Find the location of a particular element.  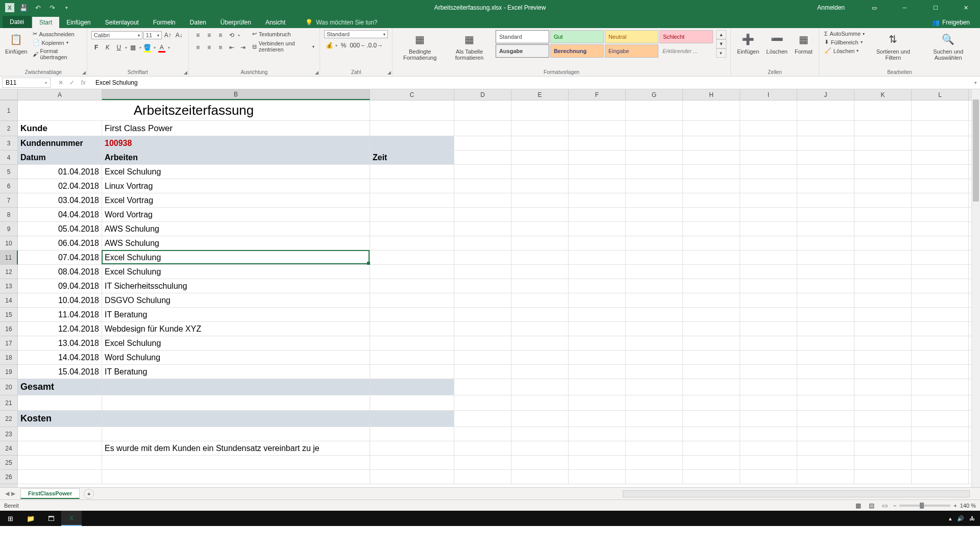

col-header-G: G is located at coordinates (654, 95).